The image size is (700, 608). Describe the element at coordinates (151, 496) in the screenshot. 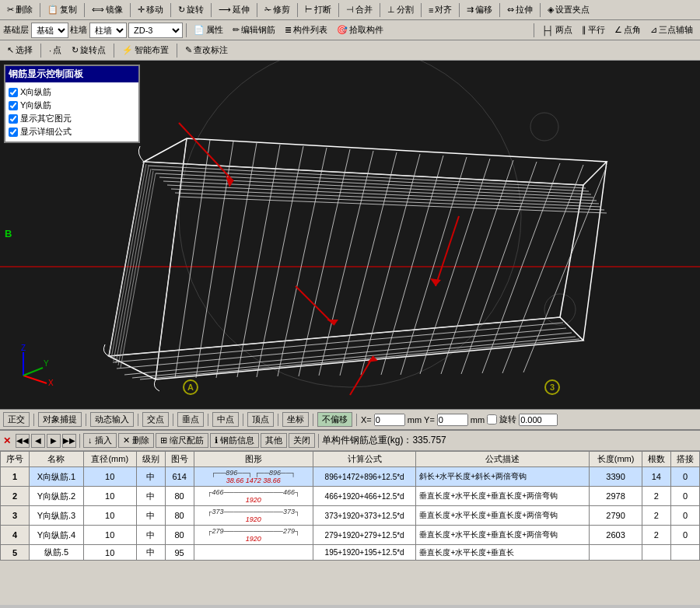

I see `row-2-grade: 中` at that location.